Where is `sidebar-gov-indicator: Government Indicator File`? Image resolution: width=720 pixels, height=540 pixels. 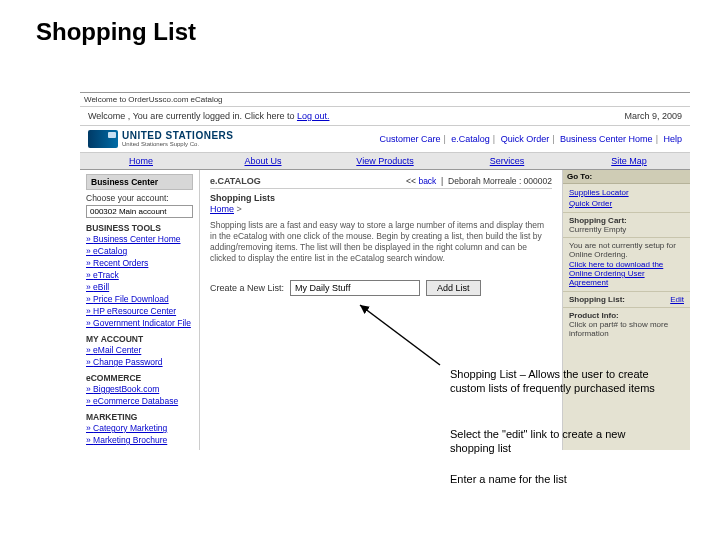
sidebar-gov-indicator: Government Indicator File is located at coordinates (140, 323).